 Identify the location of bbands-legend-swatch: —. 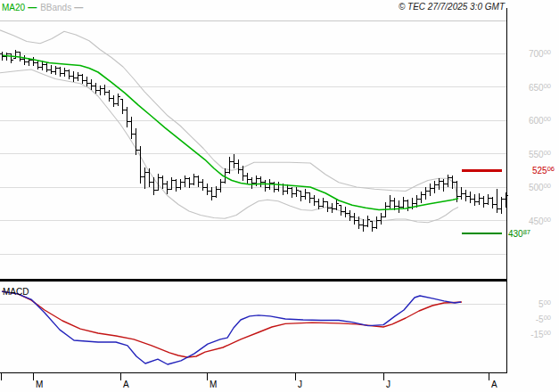
(78, 7).